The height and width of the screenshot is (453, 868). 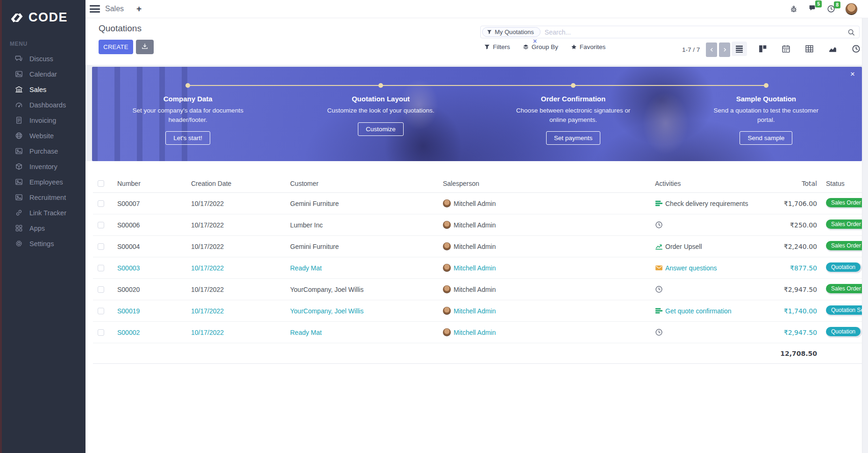 I want to click on funnel-icon, so click(x=487, y=47).